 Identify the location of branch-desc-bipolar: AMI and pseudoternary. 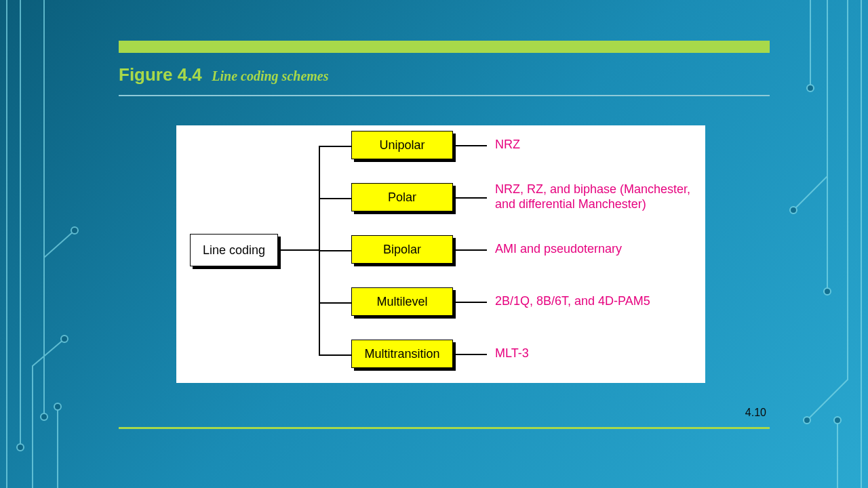
(559, 249).